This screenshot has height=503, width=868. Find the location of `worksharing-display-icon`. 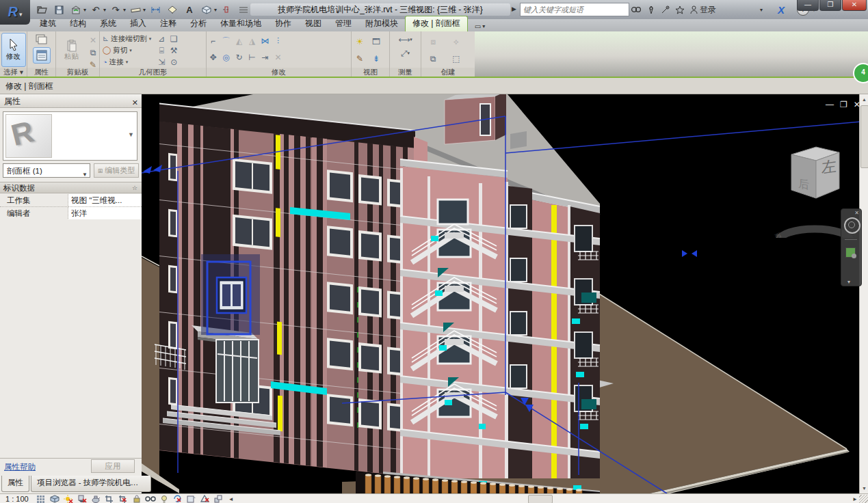

worksharing-display-icon is located at coordinates (178, 499).